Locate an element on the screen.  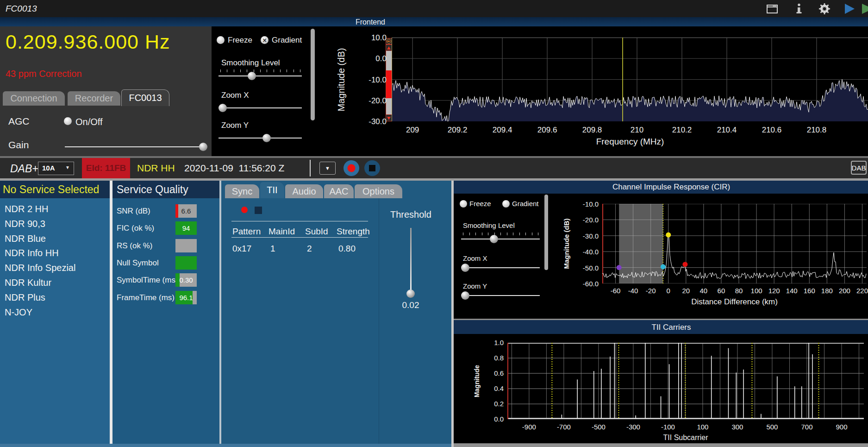
zoom-y-slider-track is located at coordinates (260, 138).